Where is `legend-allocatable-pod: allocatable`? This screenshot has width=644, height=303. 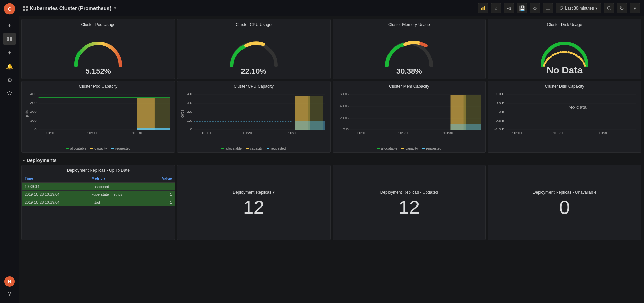
legend-allocatable-pod: allocatable is located at coordinates (76, 148).